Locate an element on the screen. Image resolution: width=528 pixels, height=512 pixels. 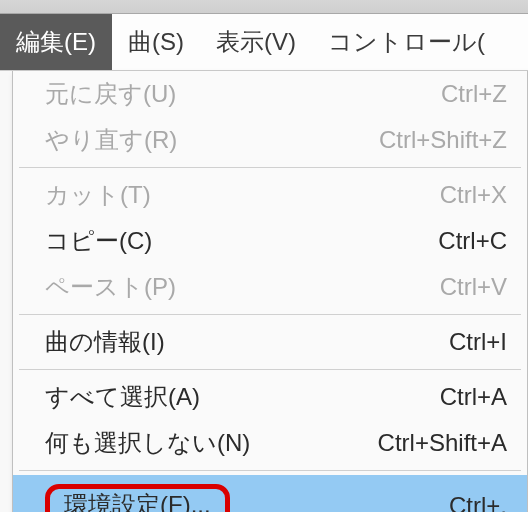
menu-select-all-shortcut: Ctrl+A is located at coordinates (474, 397).